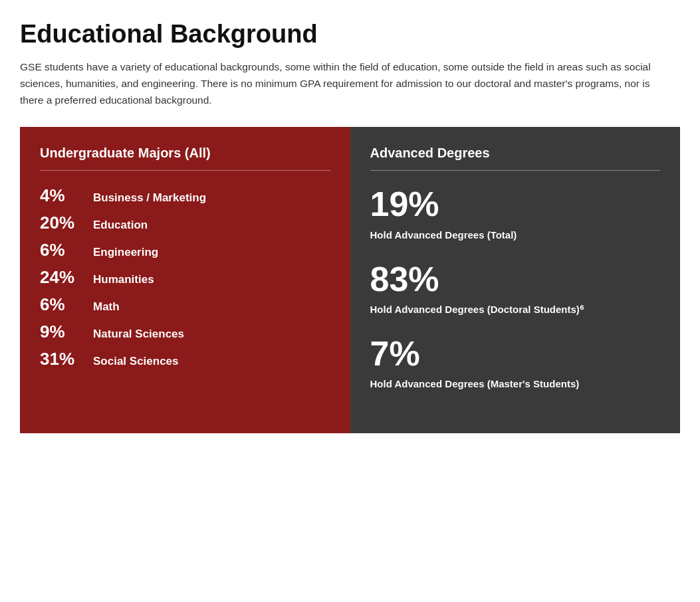 The width and height of the screenshot is (700, 602). What do you see at coordinates (150, 198) in the screenshot?
I see `major-label: Business / Marketing` at bounding box center [150, 198].